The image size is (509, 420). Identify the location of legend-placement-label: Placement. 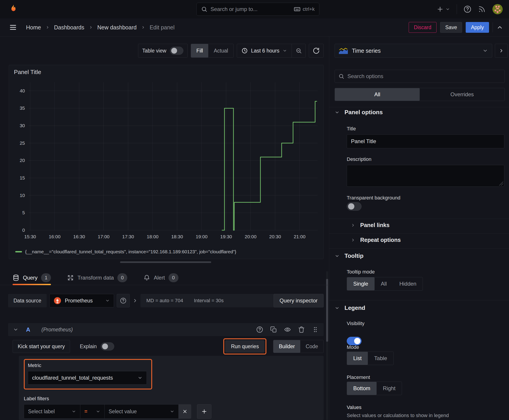
(358, 377).